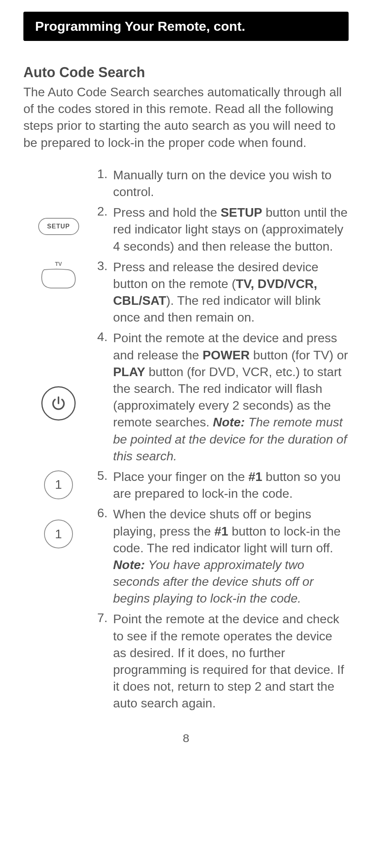 This screenshot has height=868, width=372. What do you see at coordinates (231, 485) in the screenshot?
I see `step-5-text: Place your finger on the #1 button so yo…` at bounding box center [231, 485].